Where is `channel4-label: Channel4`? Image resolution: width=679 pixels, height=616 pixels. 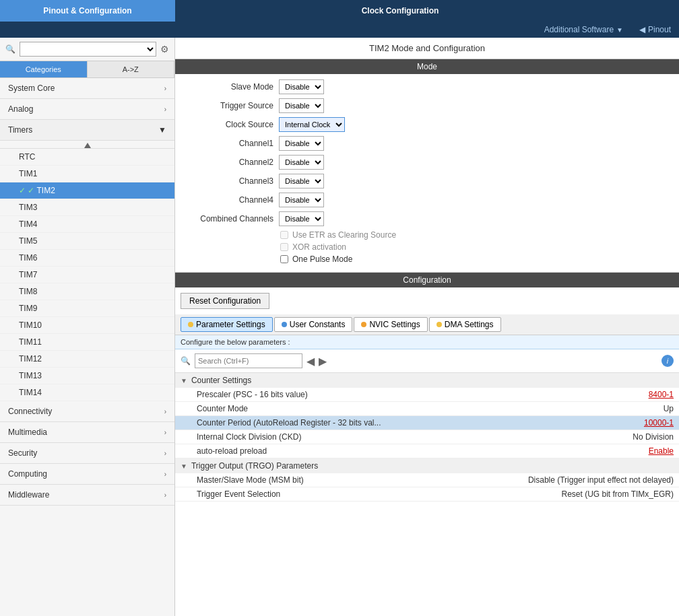 channel4-label: Channel4 is located at coordinates (230, 200).